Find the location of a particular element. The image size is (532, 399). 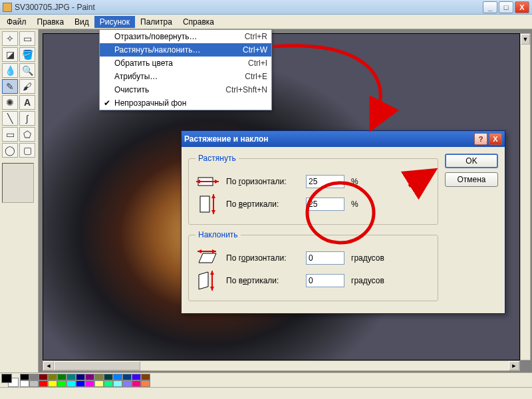

menu-image: Рисунок is located at coordinates (114, 22).